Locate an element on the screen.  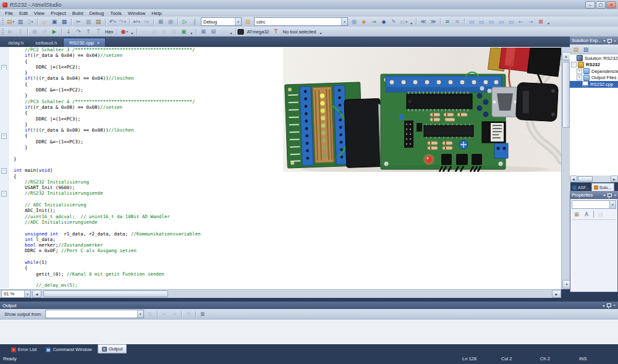
quick-edit-icon: ✎ is located at coordinates (394, 22).